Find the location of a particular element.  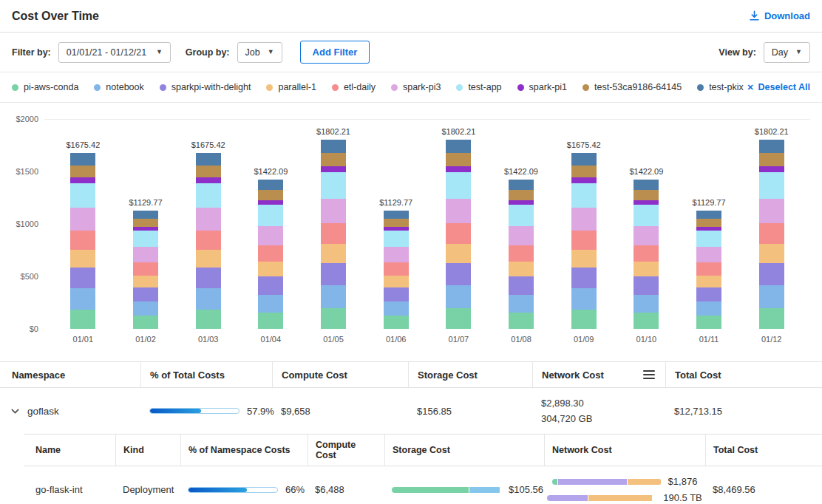

legend-item-test-pkix: test-pkix is located at coordinates (720, 87).